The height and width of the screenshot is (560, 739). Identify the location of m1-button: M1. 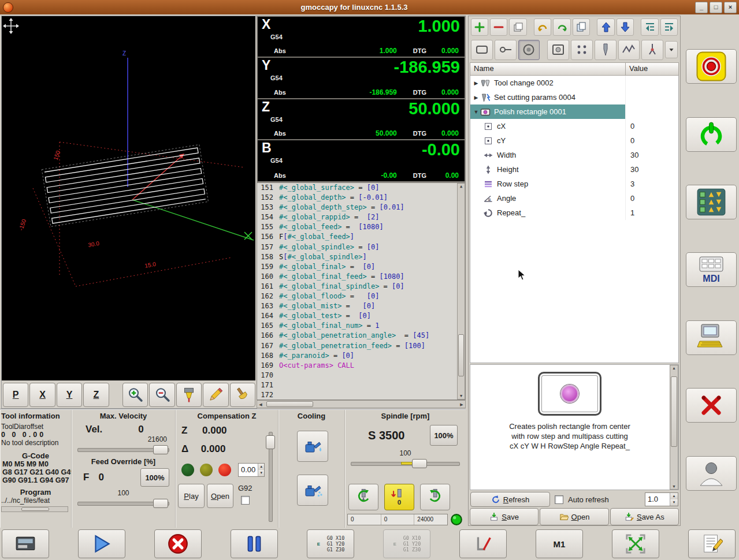
(559, 544).